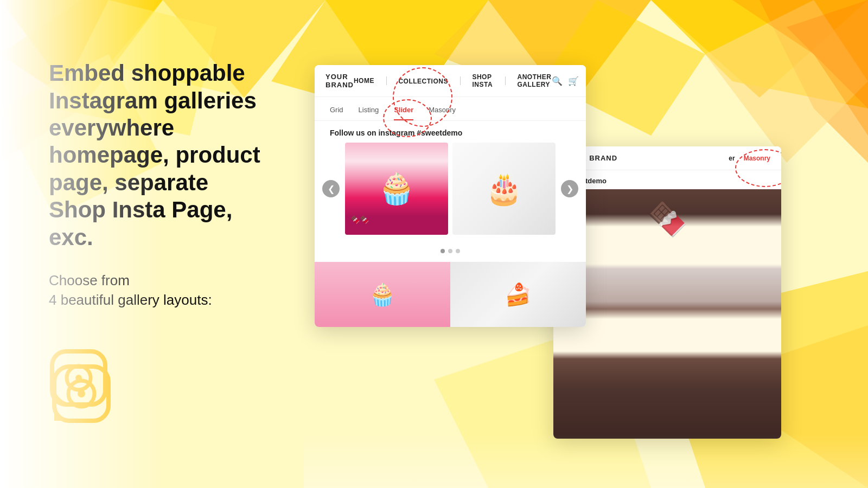 This screenshot has height=488, width=868. Describe the element at coordinates (397, 189) in the screenshot. I see `cupcake-image: 🧁 🍫🍫` at that location.